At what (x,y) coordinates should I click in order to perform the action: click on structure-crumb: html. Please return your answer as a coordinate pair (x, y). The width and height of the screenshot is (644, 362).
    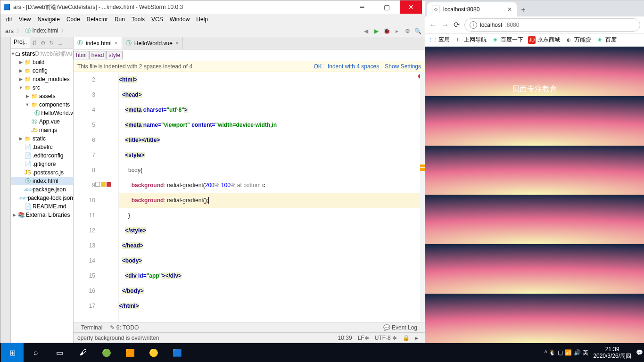
    Looking at the image, I should click on (81, 55).